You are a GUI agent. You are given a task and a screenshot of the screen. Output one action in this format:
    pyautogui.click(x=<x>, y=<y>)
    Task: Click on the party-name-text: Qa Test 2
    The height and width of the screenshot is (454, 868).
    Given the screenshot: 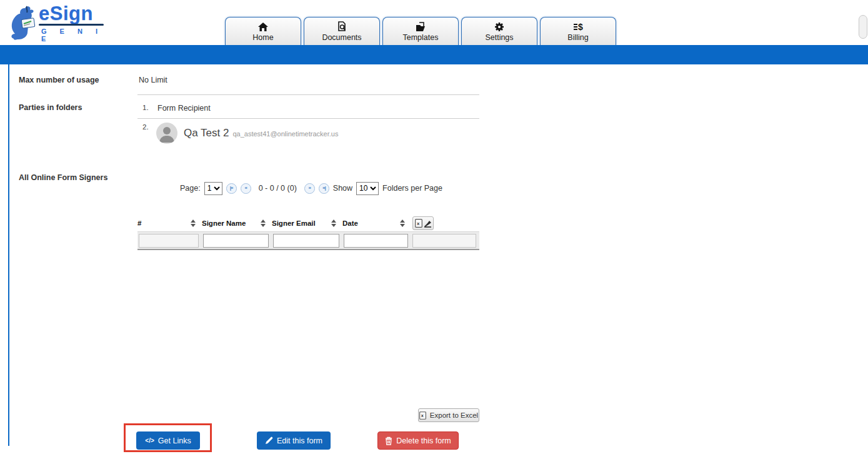 What is the action you would take?
    pyautogui.click(x=206, y=133)
    